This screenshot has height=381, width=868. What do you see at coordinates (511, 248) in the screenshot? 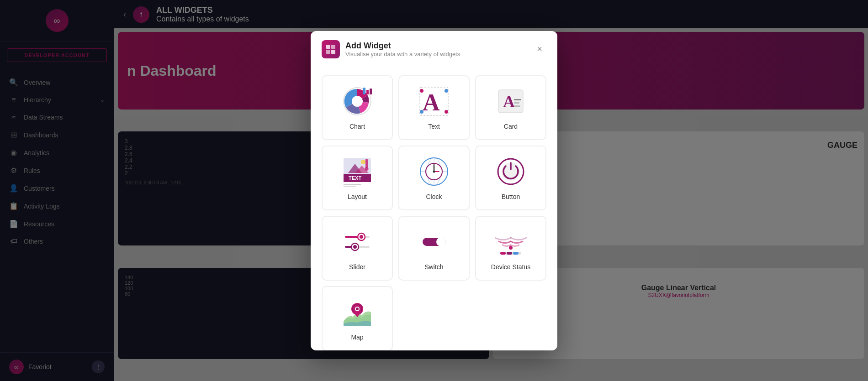
I see `widget-card-device-status: Device Status` at bounding box center [511, 248].